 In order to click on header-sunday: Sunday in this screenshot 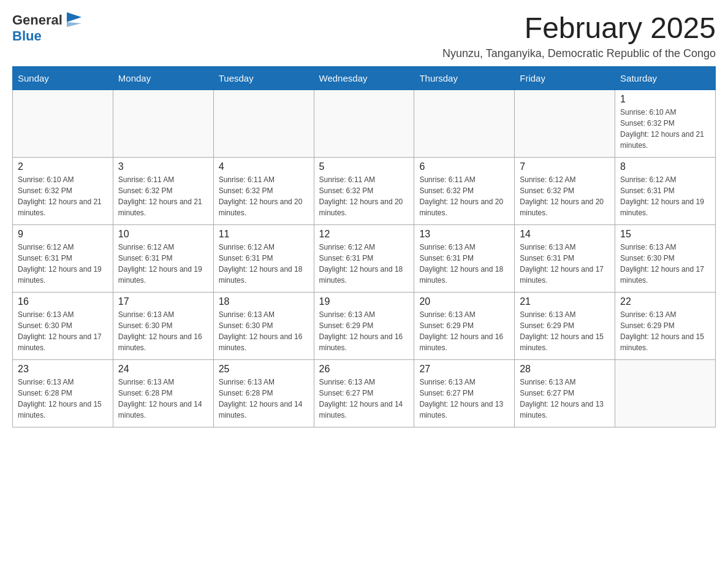, I will do `click(63, 78)`.